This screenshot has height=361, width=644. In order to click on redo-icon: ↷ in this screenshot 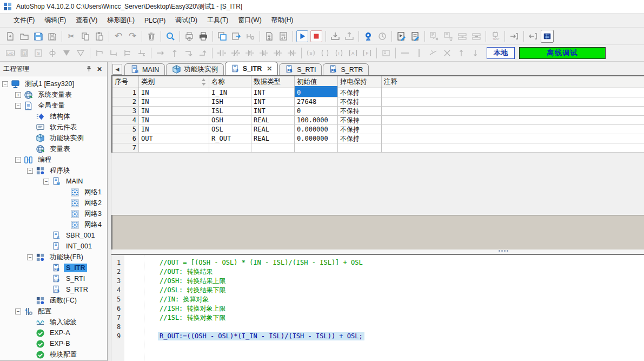, I will do `click(132, 36)`.